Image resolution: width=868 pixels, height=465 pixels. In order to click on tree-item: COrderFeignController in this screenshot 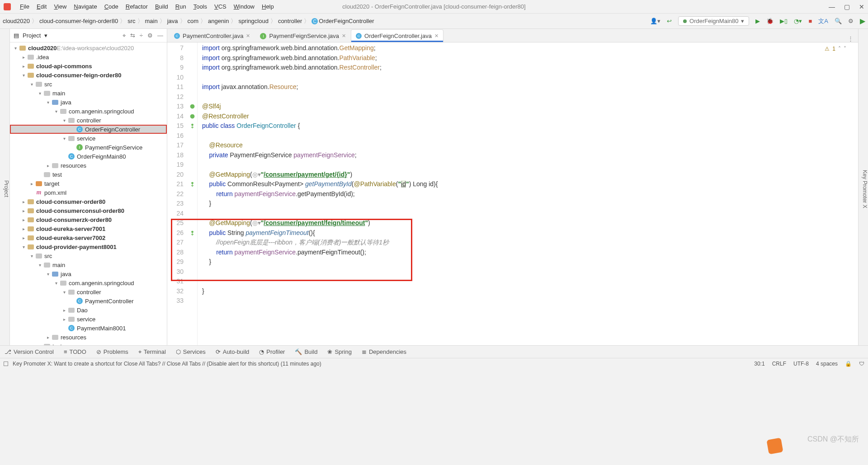, I will do `click(89, 129)`.